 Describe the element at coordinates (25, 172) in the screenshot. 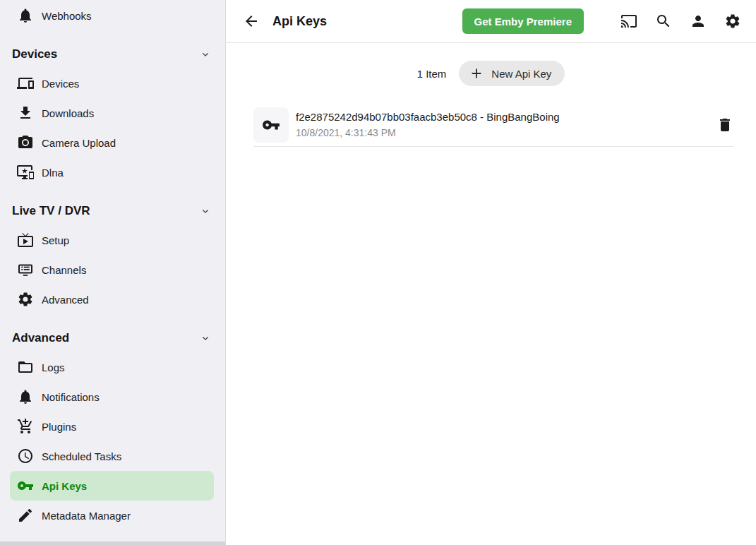

I see `dlna-devices-icon` at that location.